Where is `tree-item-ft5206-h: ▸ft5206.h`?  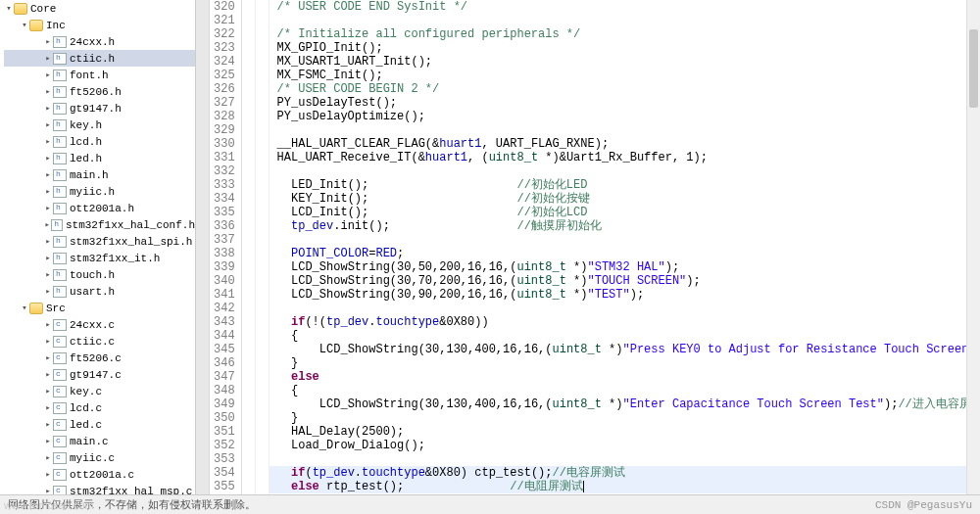 tree-item-ft5206-h: ▸ft5206.h is located at coordinates (100, 92).